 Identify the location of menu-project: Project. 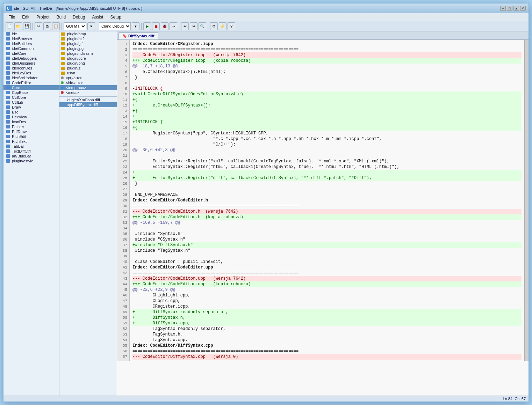
(43, 17).